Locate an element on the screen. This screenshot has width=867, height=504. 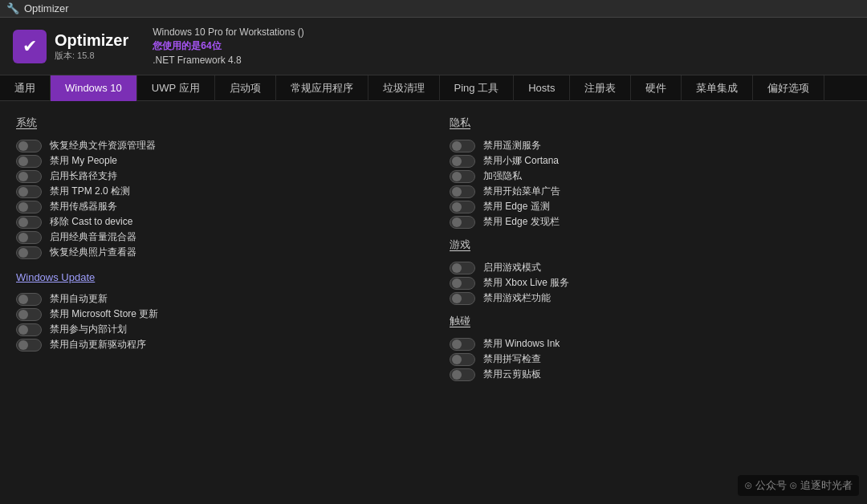
update-items-list: 禁用自动更新禁用 Microsoft Store 更新禁用参与内部计划禁用自动更… is located at coordinates (217, 322).